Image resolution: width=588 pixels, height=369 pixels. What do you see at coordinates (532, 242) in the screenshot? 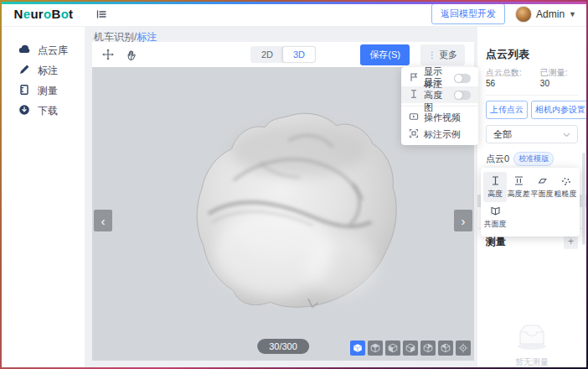
I see `measure-section-header: 测量 +` at bounding box center [532, 242].